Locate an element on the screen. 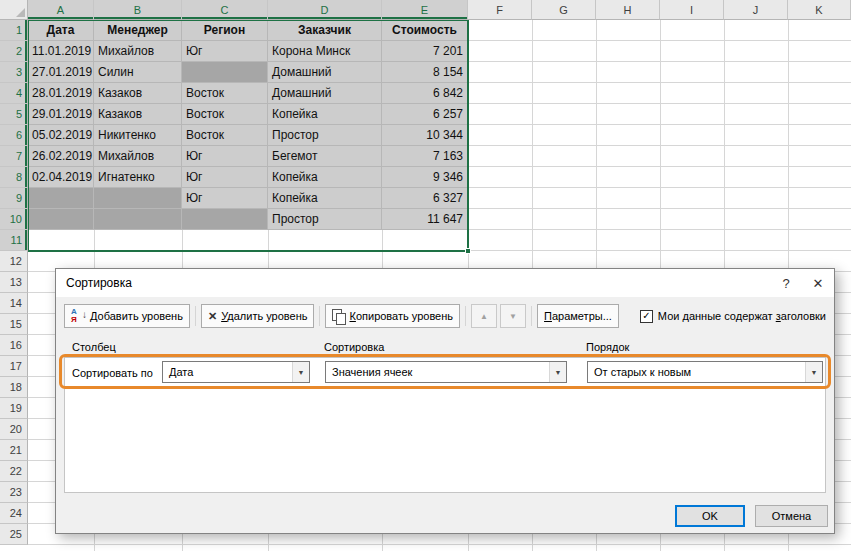 The width and height of the screenshot is (851, 551). cell-B7: Михайлов is located at coordinates (138, 156).